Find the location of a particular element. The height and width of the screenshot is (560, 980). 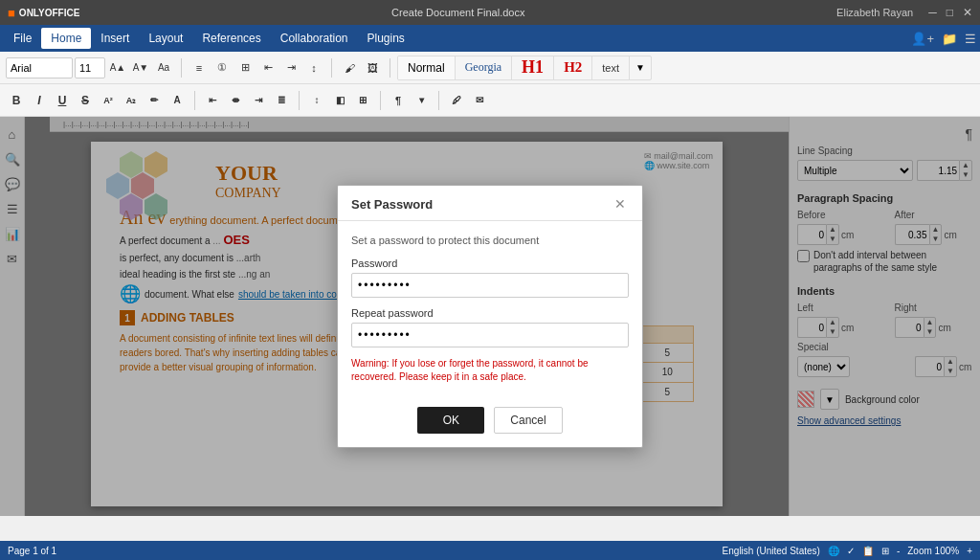

zoom-label: Zoom 100% is located at coordinates (933, 551).